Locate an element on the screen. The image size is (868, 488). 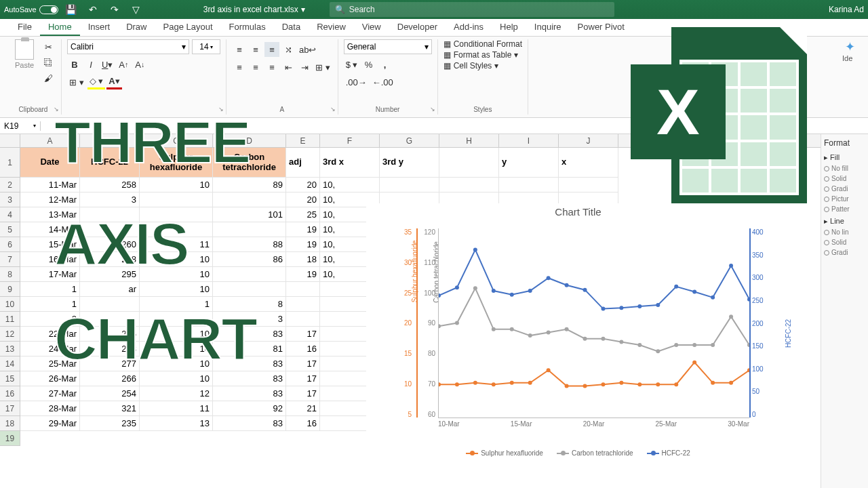
legend-item: Carbon tetrachloride is located at coordinates (595, 453).